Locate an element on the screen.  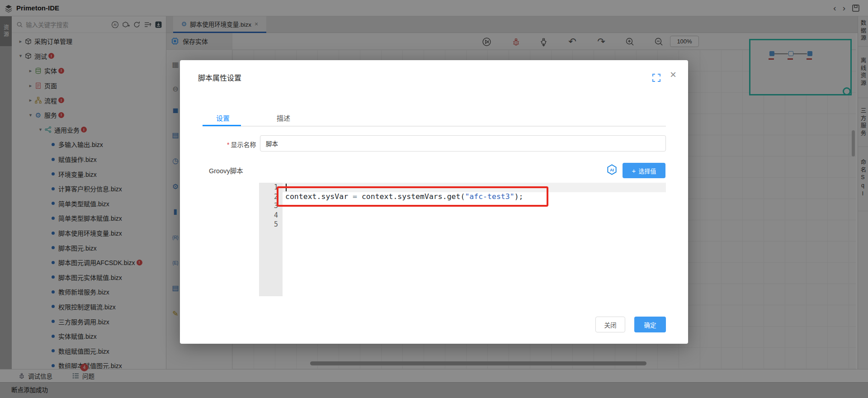
ok-button: 确定 is located at coordinates (650, 325).